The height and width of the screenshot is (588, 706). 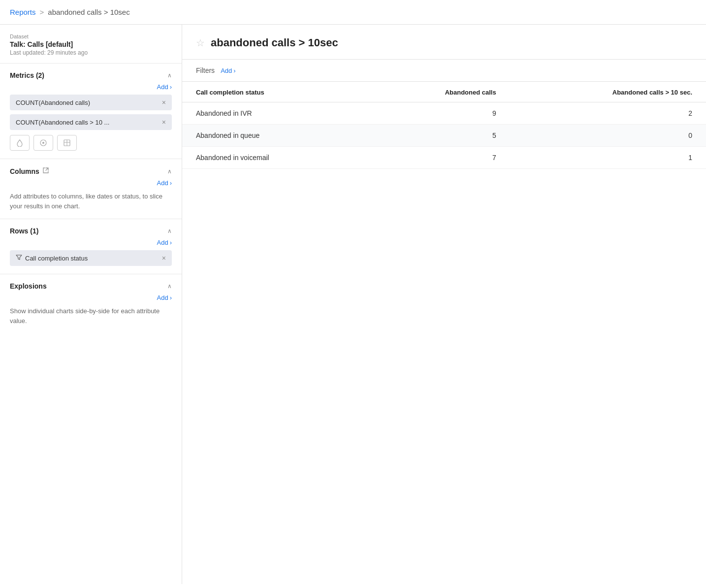 I want to click on row-0-status: Abandoned in IVR, so click(x=274, y=113).